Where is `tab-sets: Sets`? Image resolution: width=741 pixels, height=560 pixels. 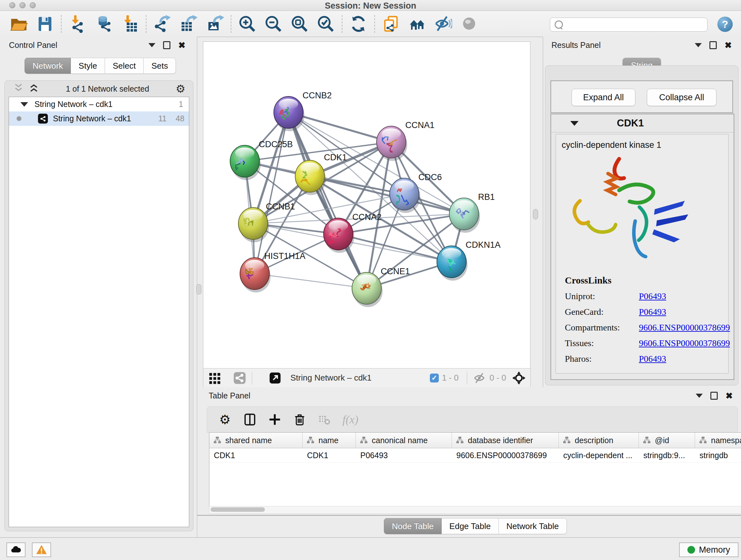 tab-sets: Sets is located at coordinates (160, 66).